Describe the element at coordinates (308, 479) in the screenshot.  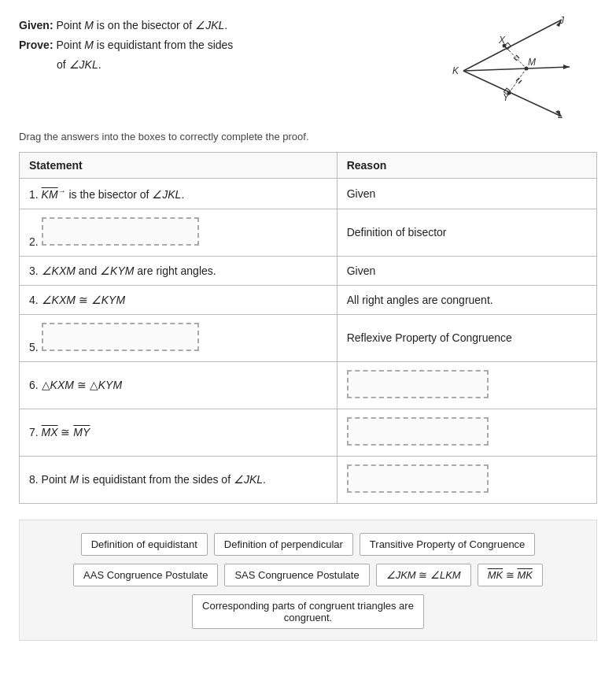
I see `table-row: 8. Point M is equidistant from the sides…` at that location.